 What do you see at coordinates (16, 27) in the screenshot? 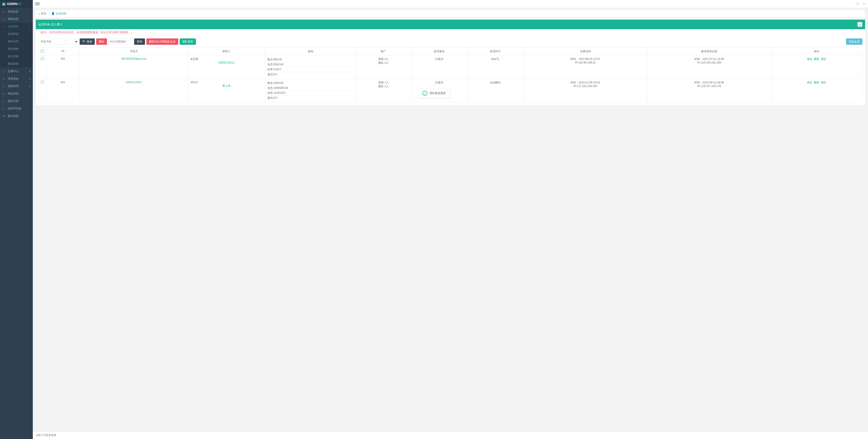
I see `sidebar-item-2: ⌂会员系统-` at bounding box center [16, 27].